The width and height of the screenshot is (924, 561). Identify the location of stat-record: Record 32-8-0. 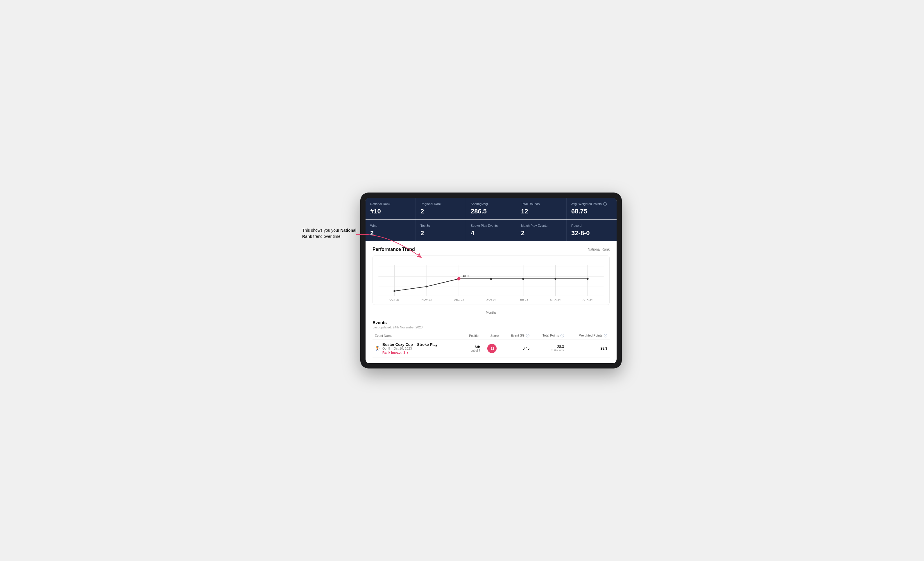
(592, 230).